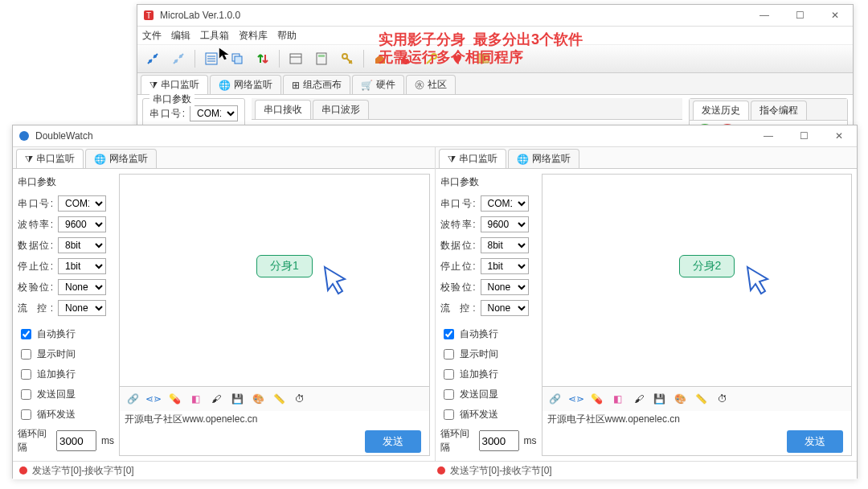 The image size is (868, 489). I want to click on subtab-serial-recv: 串口接收, so click(283, 109).